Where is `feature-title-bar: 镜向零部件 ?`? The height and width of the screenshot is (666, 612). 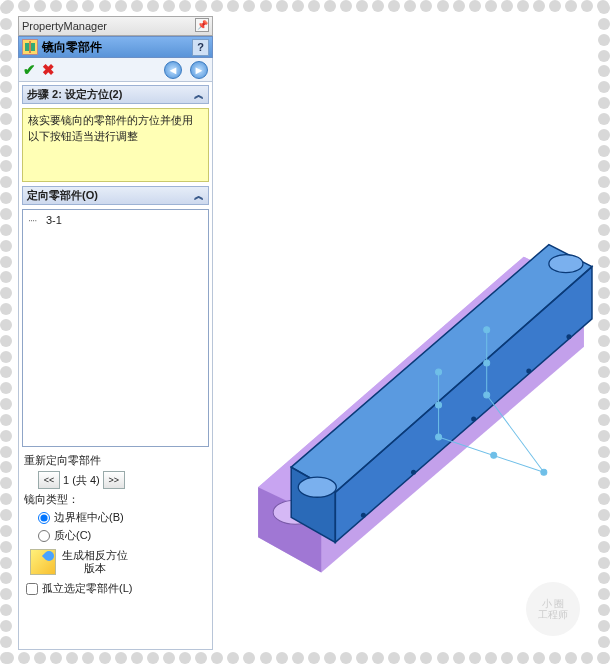 feature-title-bar: 镜向零部件 ? is located at coordinates (116, 47).